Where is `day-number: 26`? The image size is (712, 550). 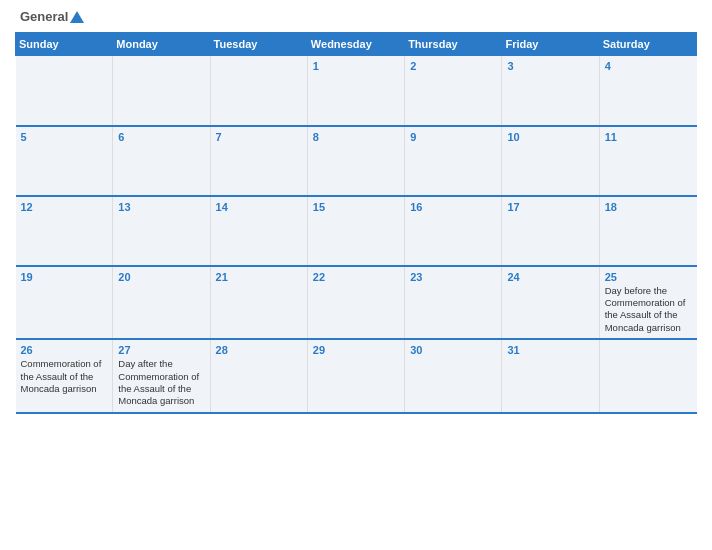
day-number: 26 is located at coordinates (64, 350).